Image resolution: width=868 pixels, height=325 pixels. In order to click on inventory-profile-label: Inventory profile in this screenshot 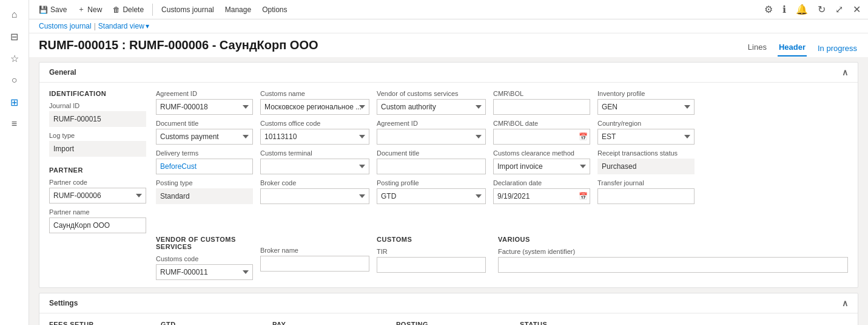, I will do `click(646, 94)`.